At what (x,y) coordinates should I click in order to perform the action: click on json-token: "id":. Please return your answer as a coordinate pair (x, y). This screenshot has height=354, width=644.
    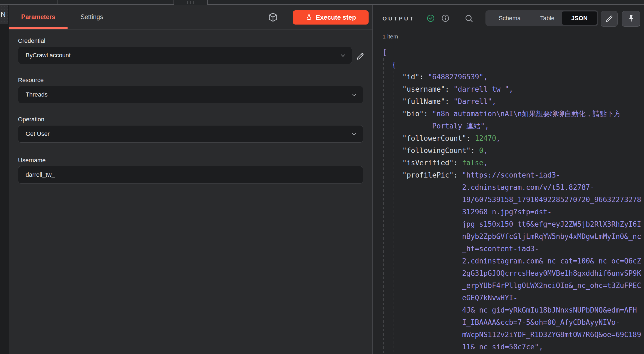
    Looking at the image, I should click on (415, 77).